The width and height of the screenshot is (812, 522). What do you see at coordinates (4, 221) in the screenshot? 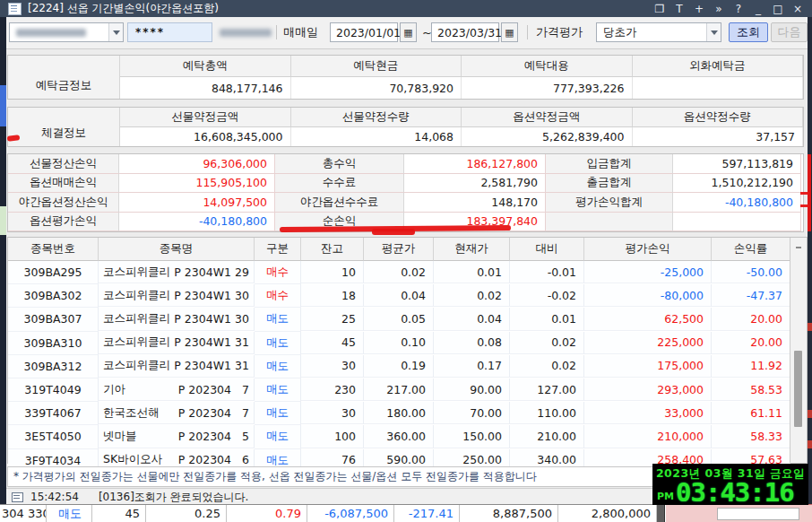
I see `background-green-segment` at bounding box center [4, 221].